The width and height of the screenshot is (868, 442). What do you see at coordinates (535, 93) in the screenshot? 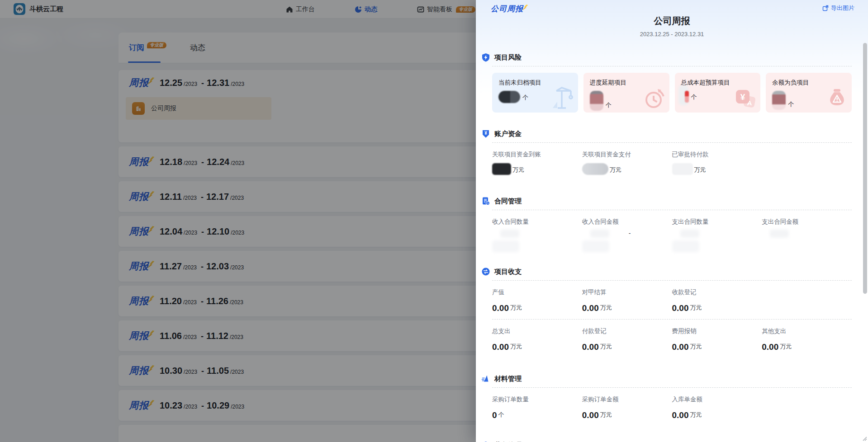
I see `risk-card-unarchived: 当前未归档项目 个` at bounding box center [535, 93].